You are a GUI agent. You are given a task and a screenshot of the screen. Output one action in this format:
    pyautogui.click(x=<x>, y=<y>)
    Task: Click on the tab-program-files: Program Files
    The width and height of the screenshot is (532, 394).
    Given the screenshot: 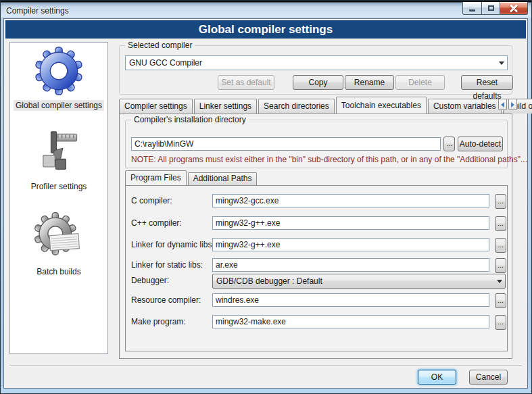 What is the action you would take?
    pyautogui.click(x=155, y=178)
    